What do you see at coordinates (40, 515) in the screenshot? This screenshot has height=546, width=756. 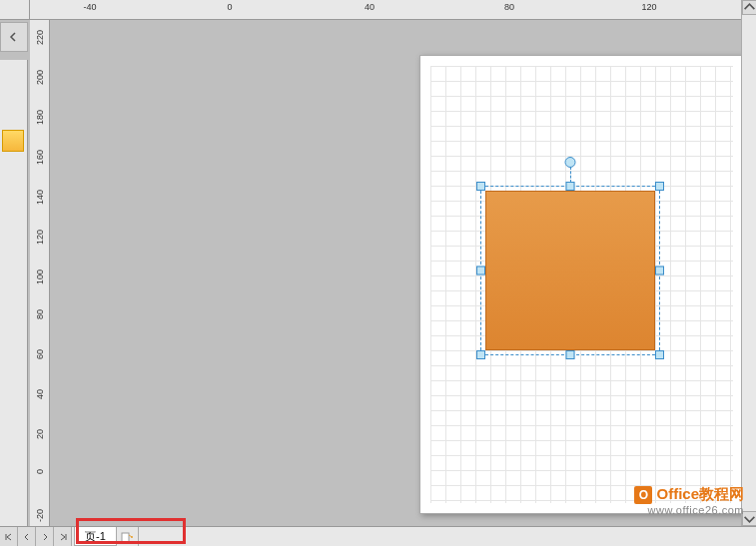 I see `ruler-v-tick-label: -20` at bounding box center [40, 515].